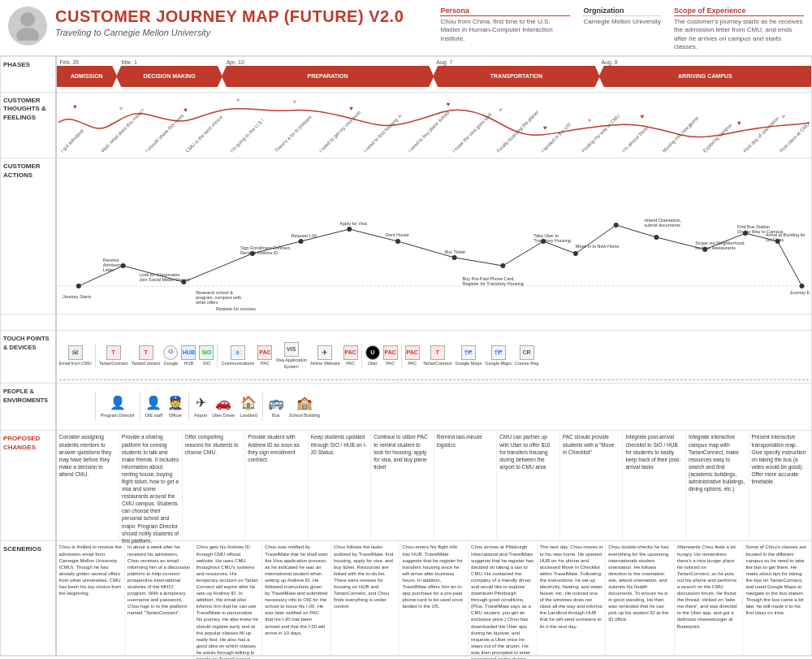  What do you see at coordinates (434, 125) in the screenshot?
I see `thoughts-content: ♥ ♥ ♥ ♥ ♥ ♥ ♥ ♥ ♥ ♥ ♥ ♥ ♥ ♥ ♥ I got admi…` at bounding box center [434, 125].